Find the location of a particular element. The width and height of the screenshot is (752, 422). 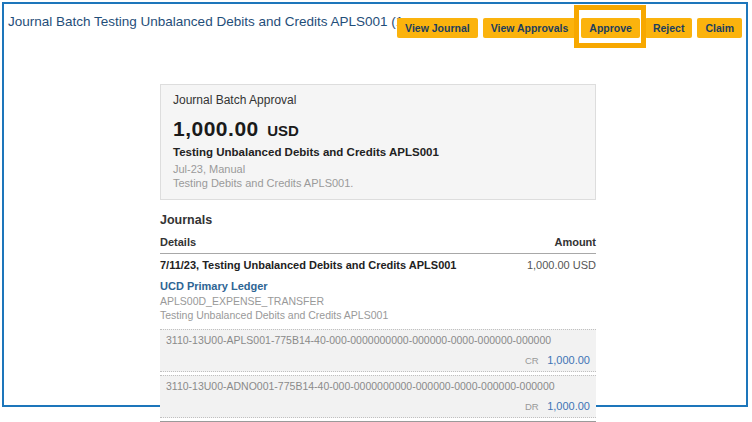

journal-row-amount: 1,000.00 USD is located at coordinates (562, 265).